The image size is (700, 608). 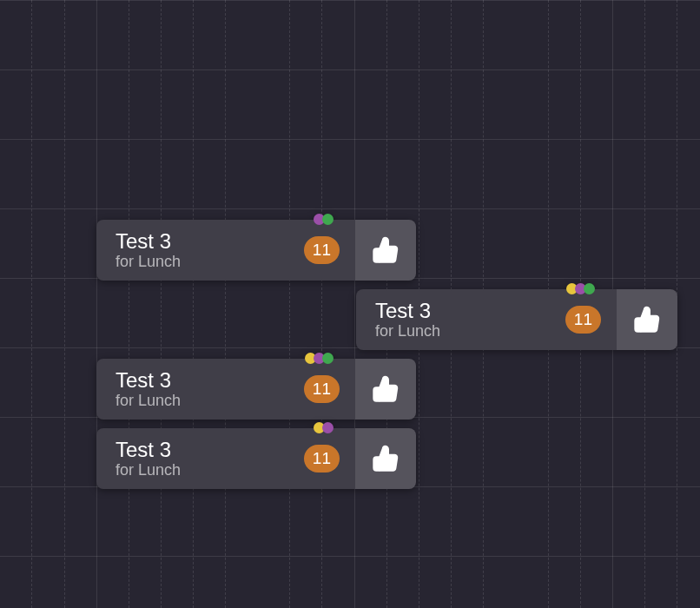 I want to click on purple-dot, so click(x=328, y=427).